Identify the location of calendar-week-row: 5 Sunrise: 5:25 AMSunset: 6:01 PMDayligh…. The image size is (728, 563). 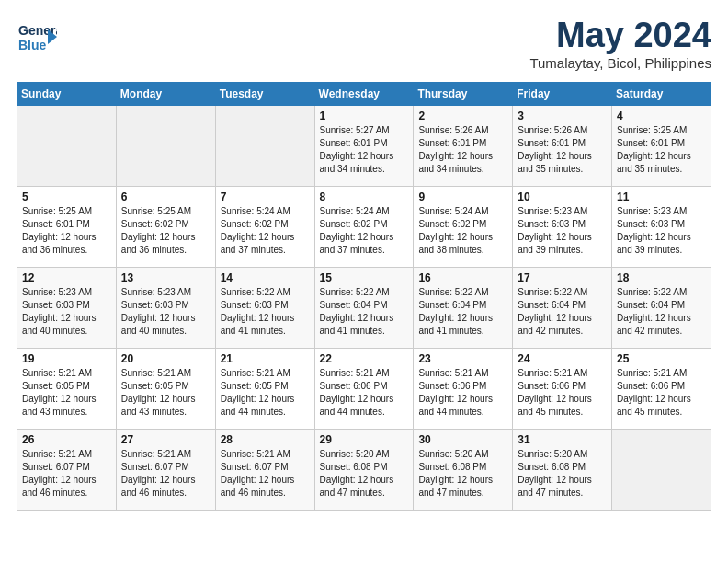
(364, 226).